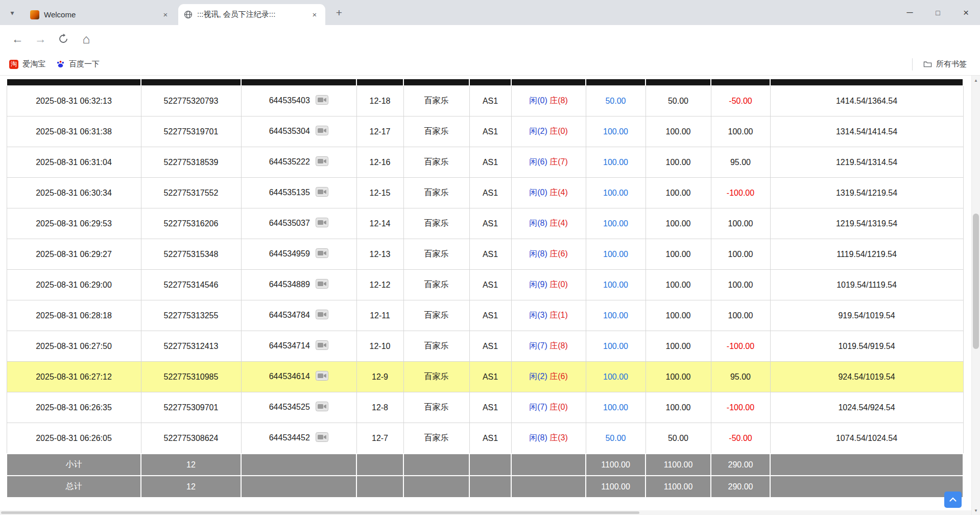 This screenshot has height=515, width=980. Describe the element at coordinates (86, 39) in the screenshot. I see `home-button: ⌂` at that location.